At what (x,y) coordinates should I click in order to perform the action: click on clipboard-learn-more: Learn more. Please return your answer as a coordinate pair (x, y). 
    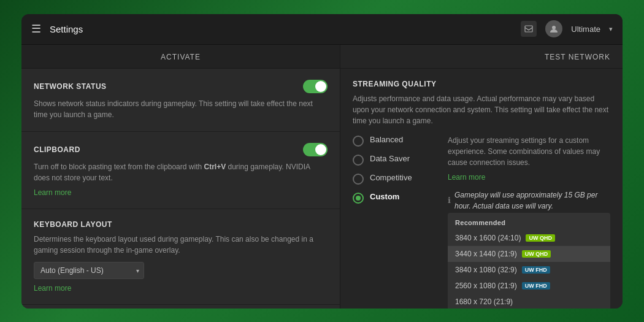
    Looking at the image, I should click on (53, 193).